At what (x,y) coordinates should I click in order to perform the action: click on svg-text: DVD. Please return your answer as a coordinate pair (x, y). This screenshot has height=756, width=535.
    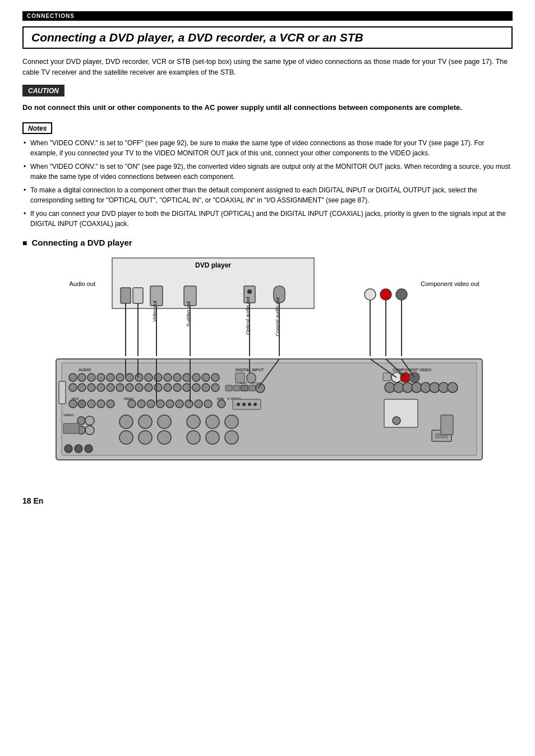
    Looking at the image, I should click on (243, 383).